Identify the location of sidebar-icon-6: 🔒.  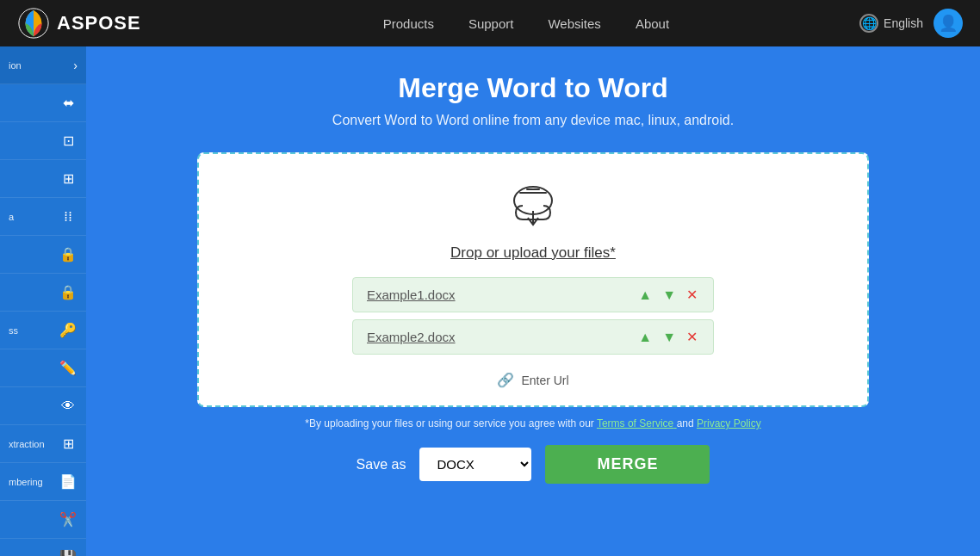
(68, 293).